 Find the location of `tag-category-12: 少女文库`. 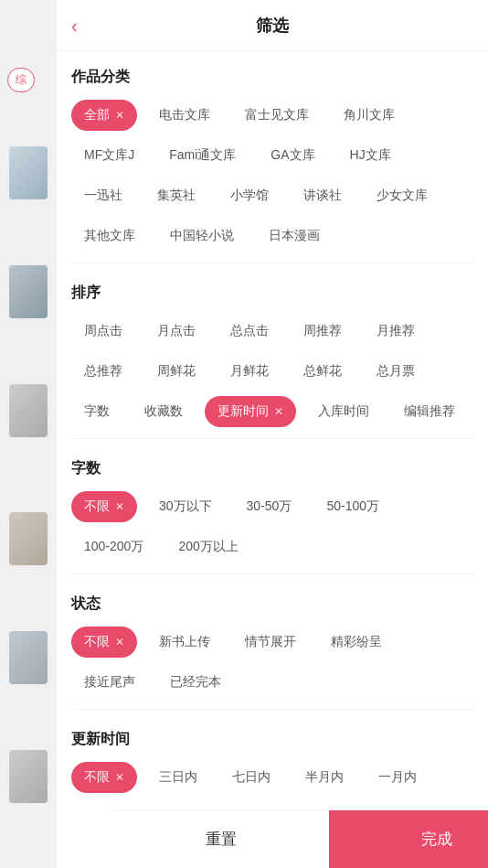

tag-category-12: 少女文库 is located at coordinates (402, 196).